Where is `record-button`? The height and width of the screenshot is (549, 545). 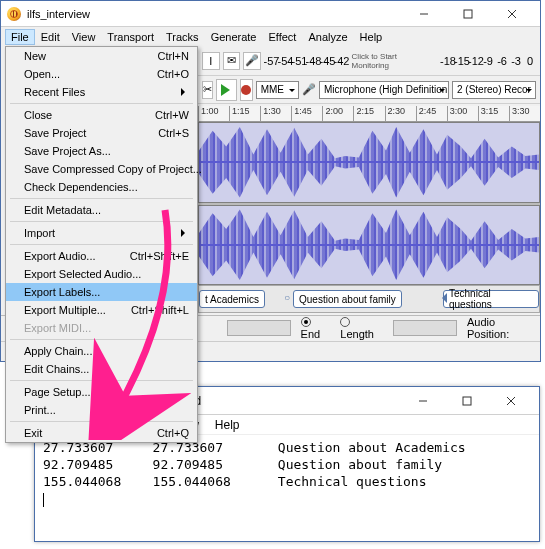 record-button is located at coordinates (246, 90).